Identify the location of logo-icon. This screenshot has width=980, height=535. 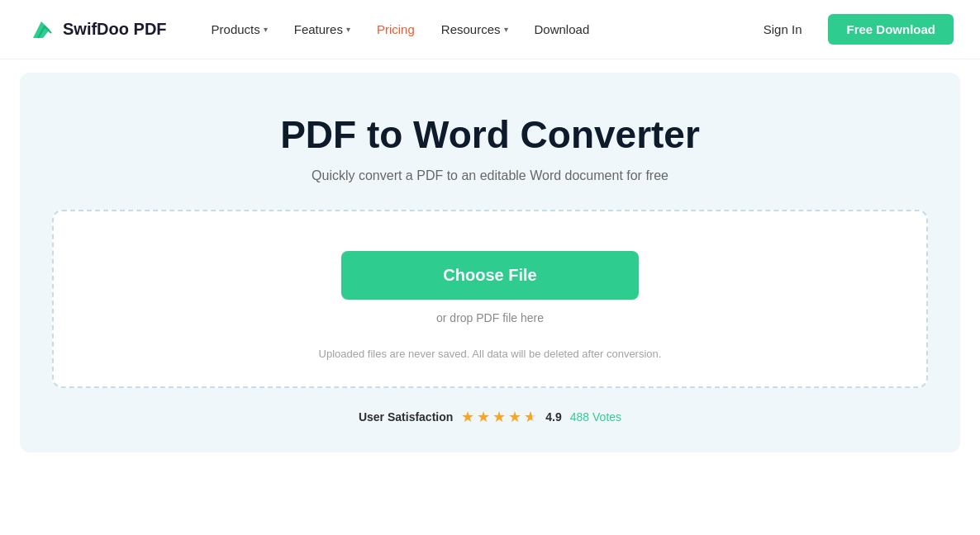
(41, 30).